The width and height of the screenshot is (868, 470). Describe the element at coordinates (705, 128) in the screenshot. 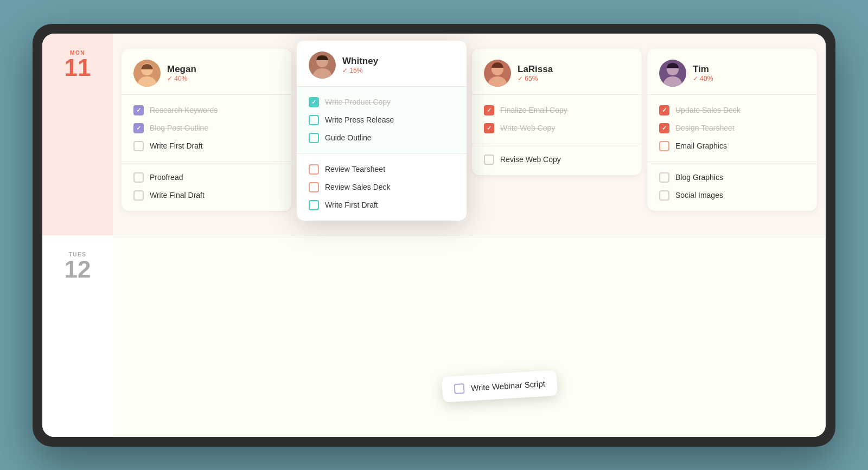

I see `label-design-tearsheet: Design Tearsheet` at that location.